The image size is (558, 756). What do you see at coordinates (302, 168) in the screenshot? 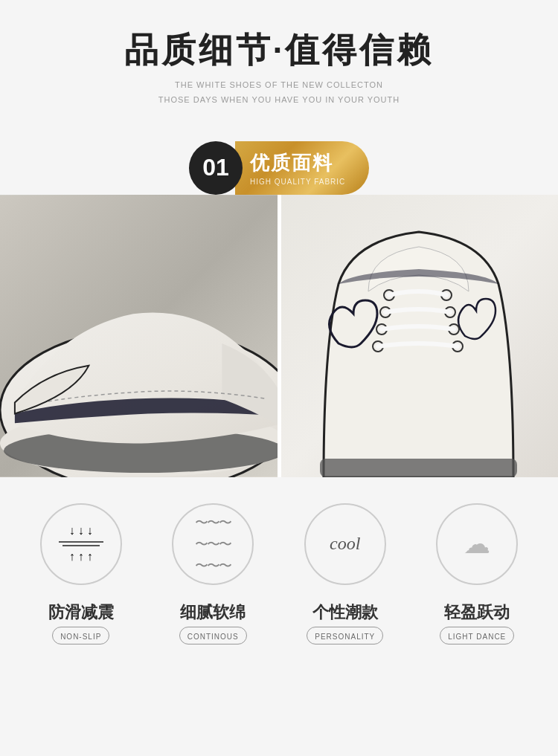
I see `badge-label: 优质面料 HIGH QUALITY FABRIC` at bounding box center [302, 168].